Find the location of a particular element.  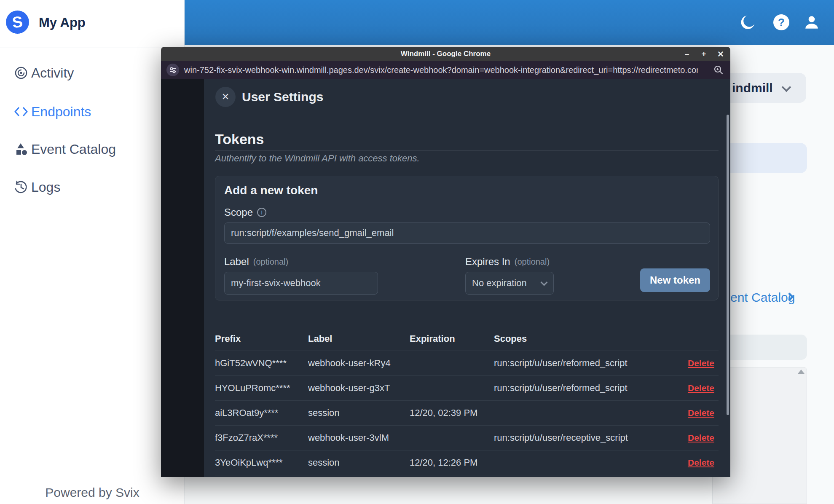

chevron-right-icon is located at coordinates (790, 297).